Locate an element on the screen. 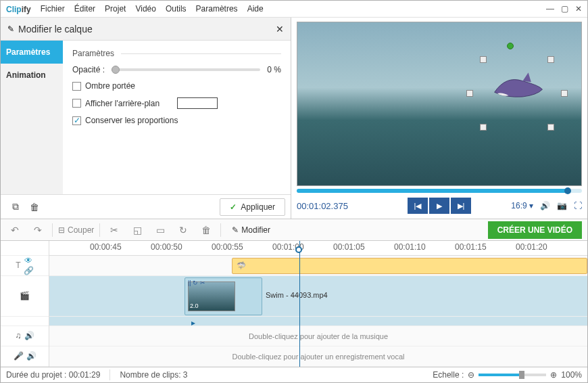  opacity-value: 0 % is located at coordinates (274, 70).